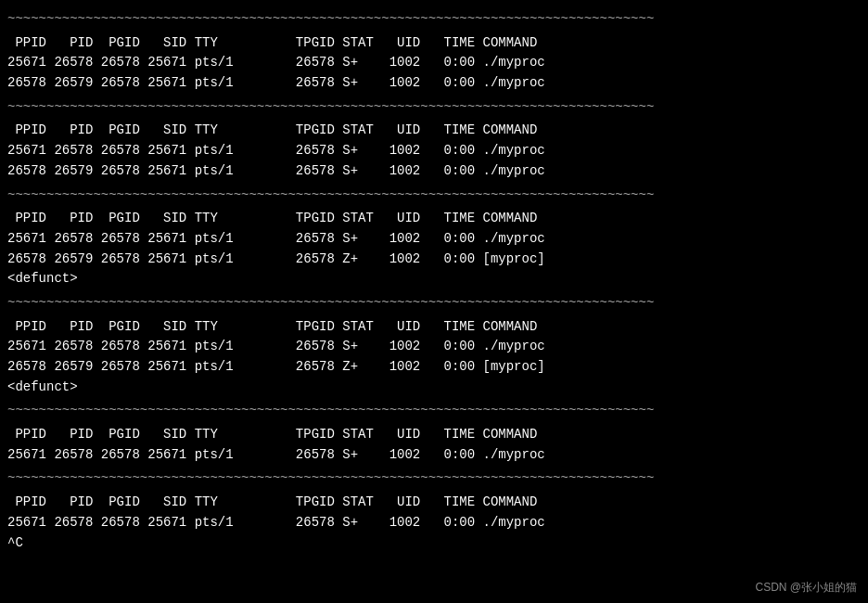  What do you see at coordinates (434, 523) in the screenshot?
I see `data-row-6-0: 25671 26578 26578 25671 pts/1 26578 S+ 1…` at bounding box center [434, 523].